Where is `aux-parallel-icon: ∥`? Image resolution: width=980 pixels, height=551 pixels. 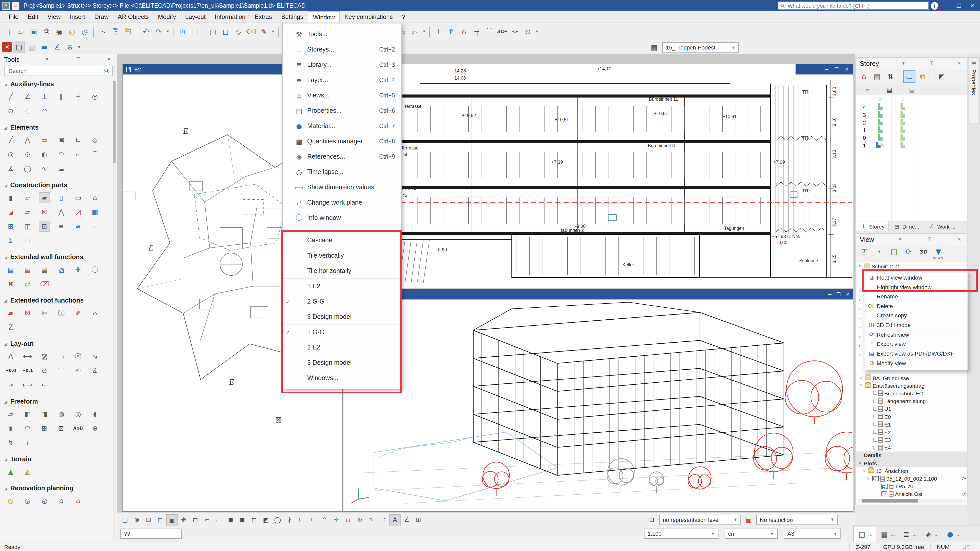
aux-parallel-icon: ∥ is located at coordinates (61, 97).